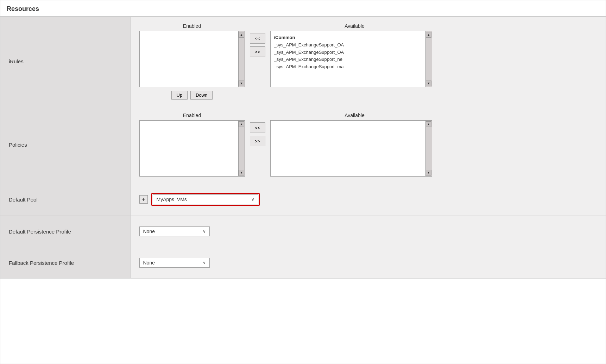  I want to click on policies-available-inner, so click(351, 148).